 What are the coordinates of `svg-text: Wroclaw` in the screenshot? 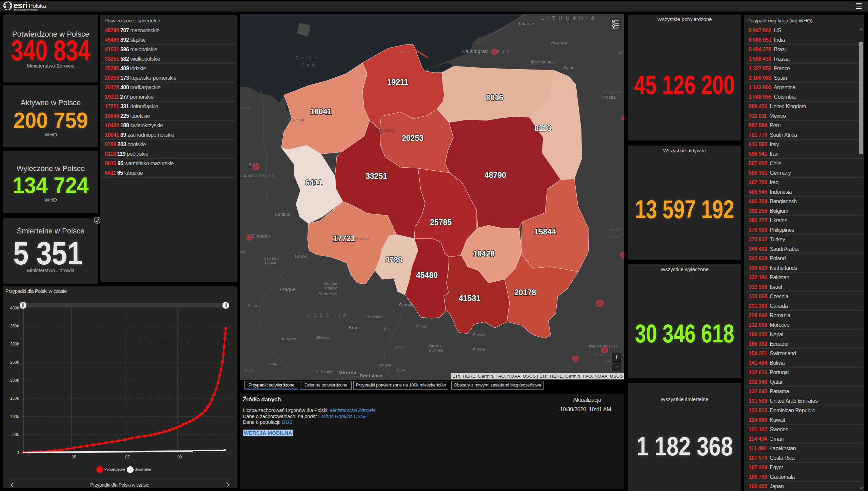 It's located at (361, 239).